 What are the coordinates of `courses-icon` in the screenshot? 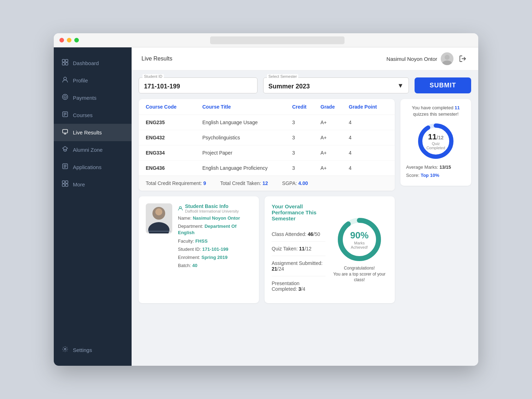 It's located at (65, 115).